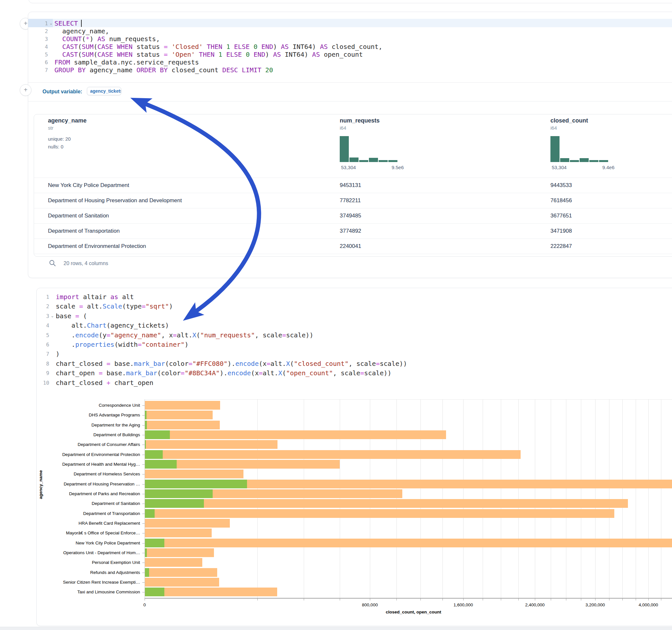 This screenshot has width=672, height=630. What do you see at coordinates (350, 246) in the screenshot?
I see `table-cell: 2240041` at bounding box center [350, 246].